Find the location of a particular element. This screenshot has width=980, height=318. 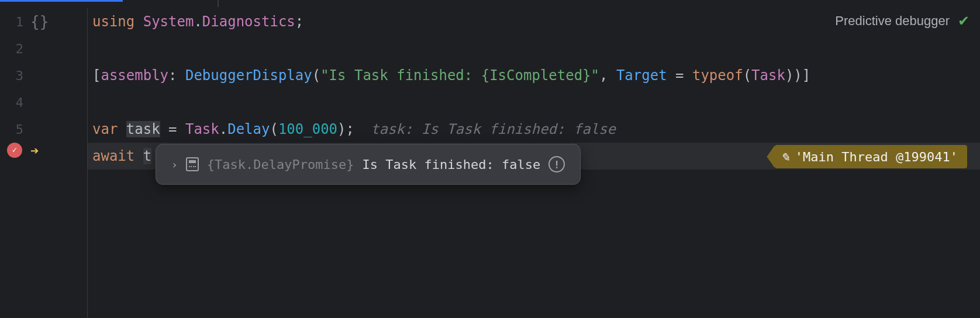

keyword: assembly is located at coordinates (134, 75).